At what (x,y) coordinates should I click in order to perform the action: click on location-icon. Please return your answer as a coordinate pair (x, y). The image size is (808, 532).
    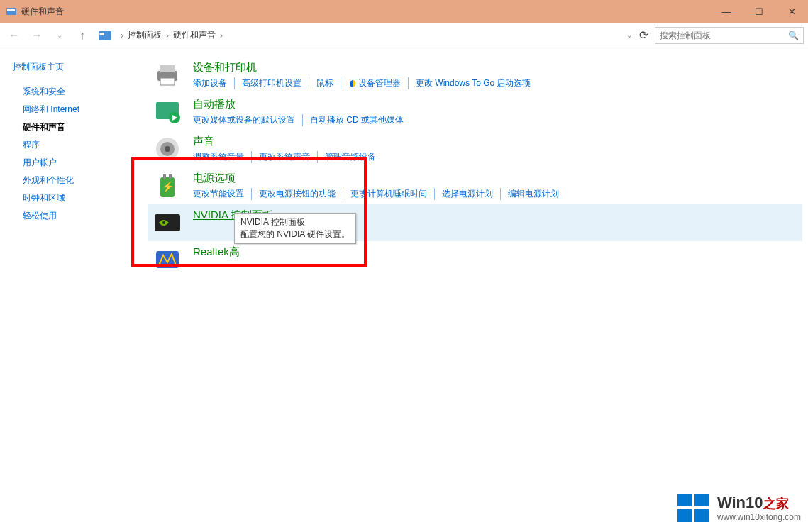
    Looking at the image, I should click on (105, 35).